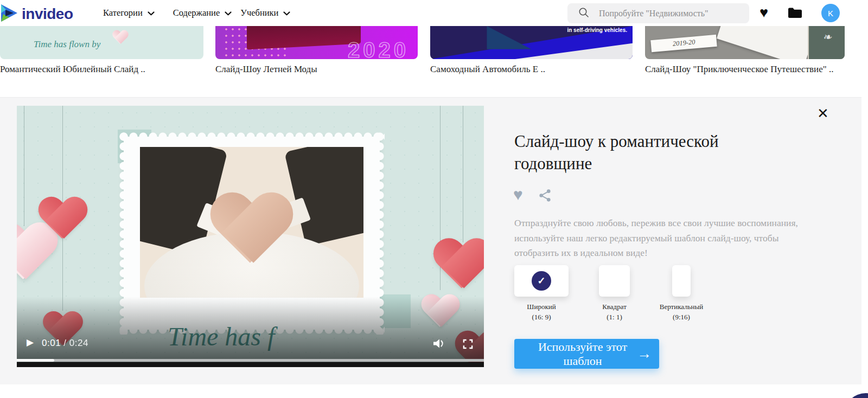 The image size is (868, 398). I want to click on nav-categories: Категории, so click(129, 13).